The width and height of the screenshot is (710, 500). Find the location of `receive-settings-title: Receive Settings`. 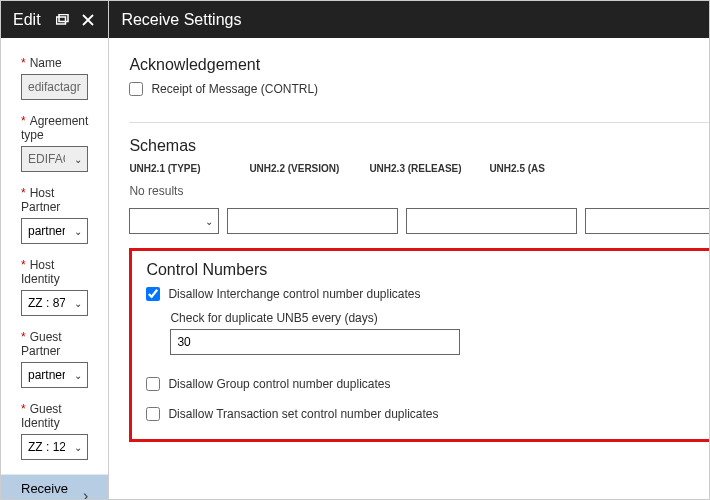

receive-settings-title: Receive Settings is located at coordinates (416, 20).